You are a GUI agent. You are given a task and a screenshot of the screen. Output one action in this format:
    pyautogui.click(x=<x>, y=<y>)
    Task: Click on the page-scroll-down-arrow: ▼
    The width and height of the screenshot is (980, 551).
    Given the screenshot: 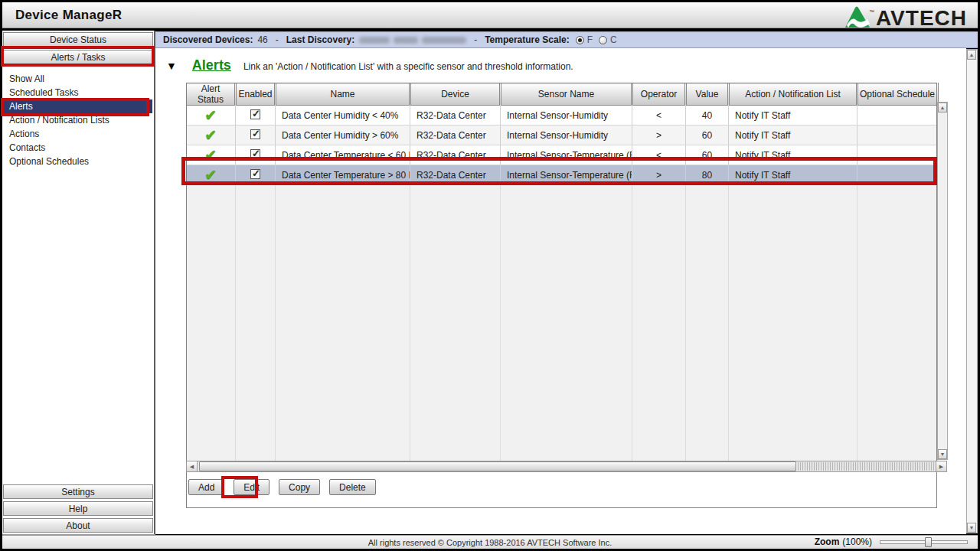 What is the action you would take?
    pyautogui.click(x=972, y=528)
    